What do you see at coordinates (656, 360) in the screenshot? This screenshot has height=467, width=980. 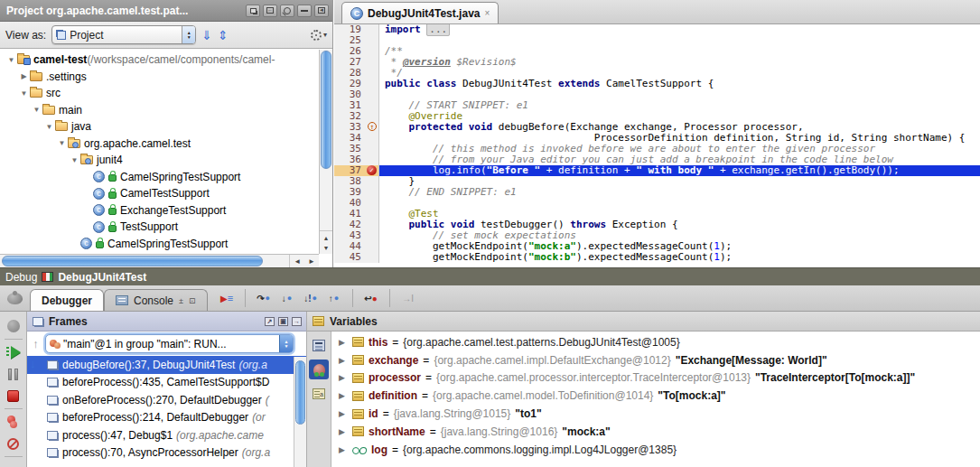 I see `variable-row: ▶exchange = {org.apache.camel.impl.Defau…` at bounding box center [656, 360].